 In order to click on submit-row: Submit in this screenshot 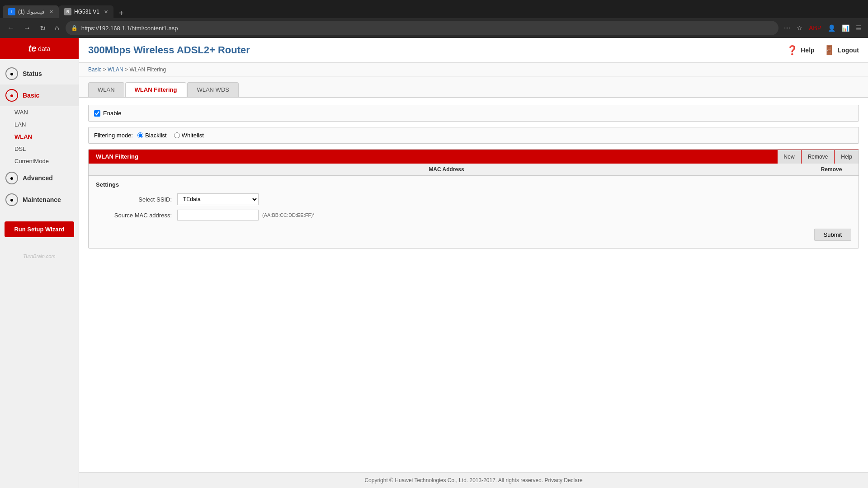, I will do `click(474, 234)`.